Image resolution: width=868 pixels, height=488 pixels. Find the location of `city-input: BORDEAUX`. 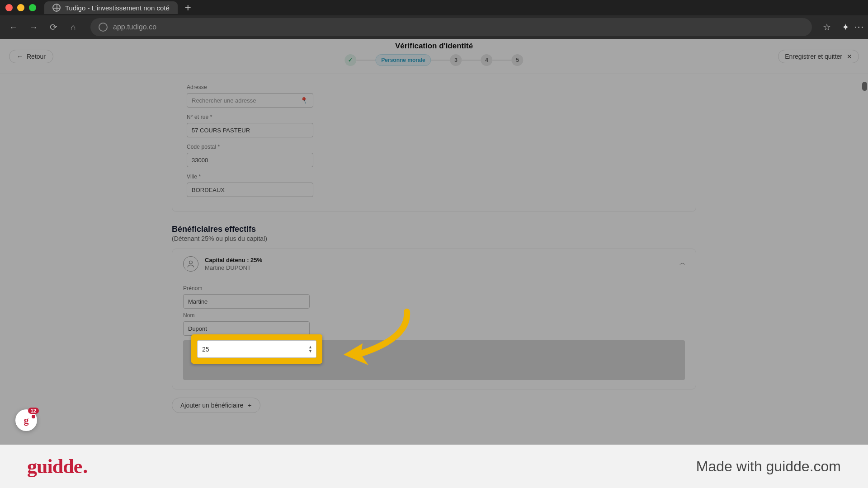

city-input: BORDEAUX is located at coordinates (250, 190).